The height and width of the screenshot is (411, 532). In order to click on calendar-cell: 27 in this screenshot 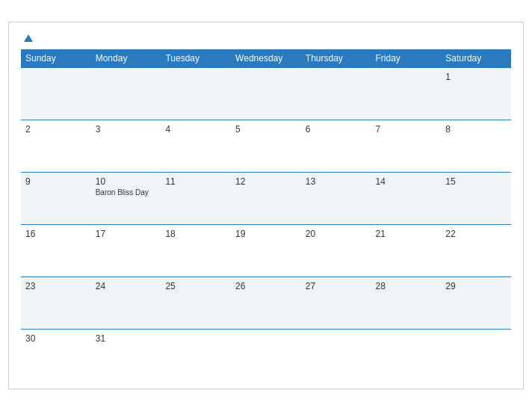, I will do `click(336, 303)`.